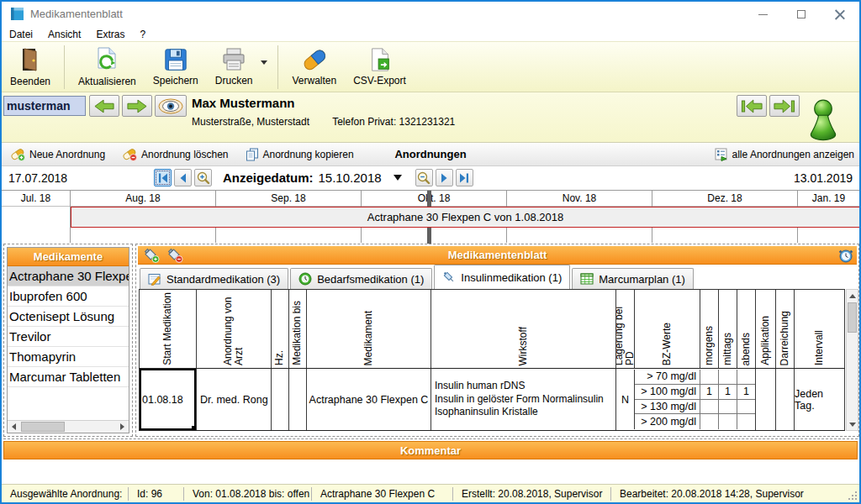 This screenshot has width=861, height=504. I want to click on syringe-remove-icon, so click(175, 255).